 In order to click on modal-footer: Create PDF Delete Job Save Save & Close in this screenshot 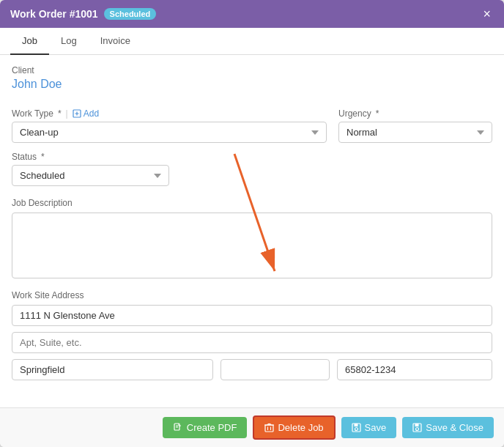, I will do `click(252, 427)`.